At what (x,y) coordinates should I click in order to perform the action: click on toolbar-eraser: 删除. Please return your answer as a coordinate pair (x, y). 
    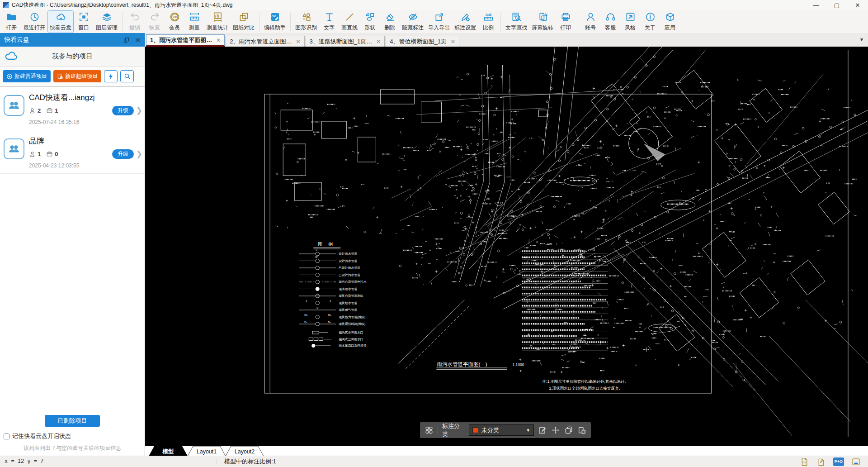
    Looking at the image, I should click on (390, 22).